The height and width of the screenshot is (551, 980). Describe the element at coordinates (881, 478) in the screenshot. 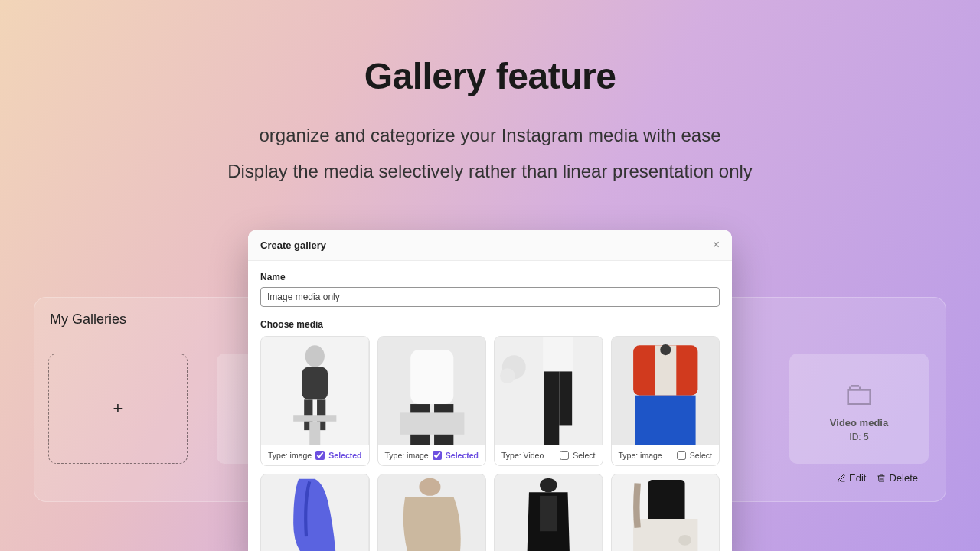

I see `trash-icon` at that location.